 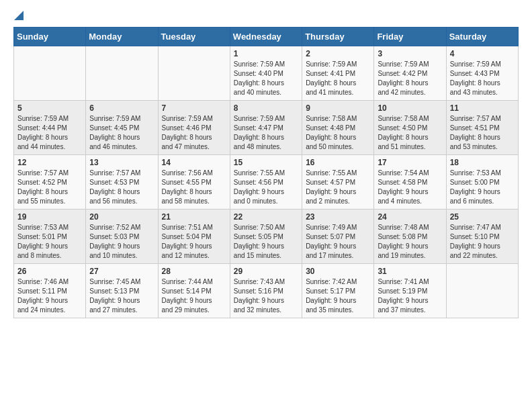 What do you see at coordinates (194, 296) in the screenshot?
I see `day-info: Sunrise: 7:44 AMSunset: 5:14 PMDaylight:…` at bounding box center [194, 296].